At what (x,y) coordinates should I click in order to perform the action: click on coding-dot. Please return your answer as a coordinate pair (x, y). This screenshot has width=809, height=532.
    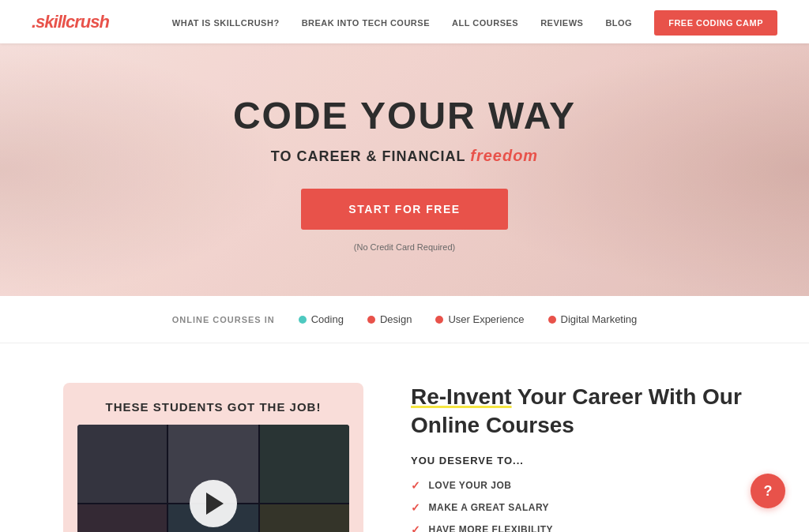
    Looking at the image, I should click on (303, 320).